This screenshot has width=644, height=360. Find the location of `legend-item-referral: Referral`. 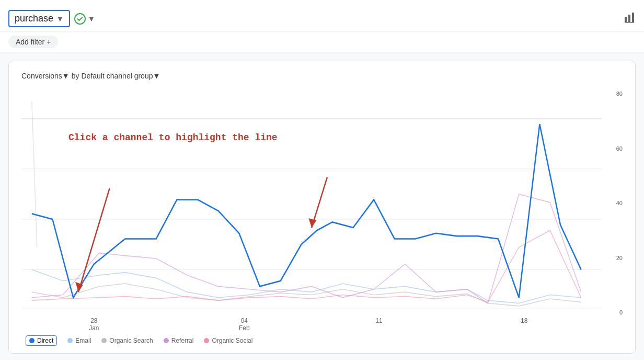

legend-item-referral: Referral is located at coordinates (179, 341).